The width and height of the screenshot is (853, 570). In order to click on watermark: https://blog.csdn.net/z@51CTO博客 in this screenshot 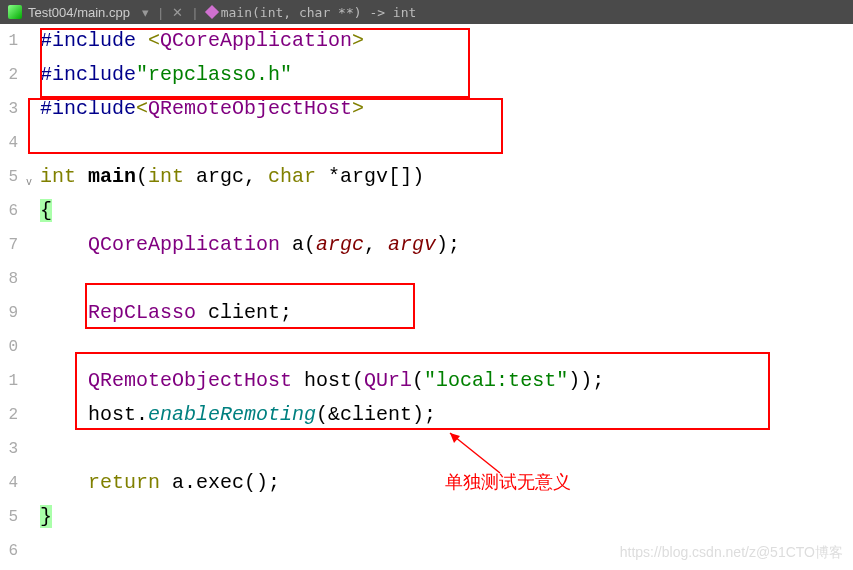, I will do `click(732, 553)`.